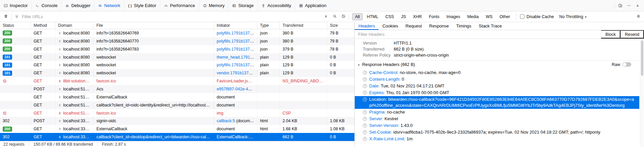 The height and width of the screenshot is (147, 644). I want to click on column-header-file: File, so click(154, 25).